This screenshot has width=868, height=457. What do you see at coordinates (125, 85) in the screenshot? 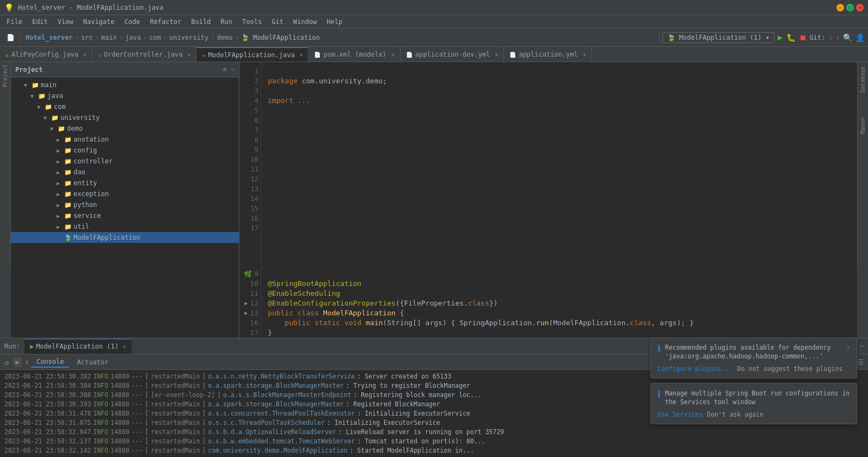
I see `tree-item-main: ▼ 📁 main` at bounding box center [125, 85].